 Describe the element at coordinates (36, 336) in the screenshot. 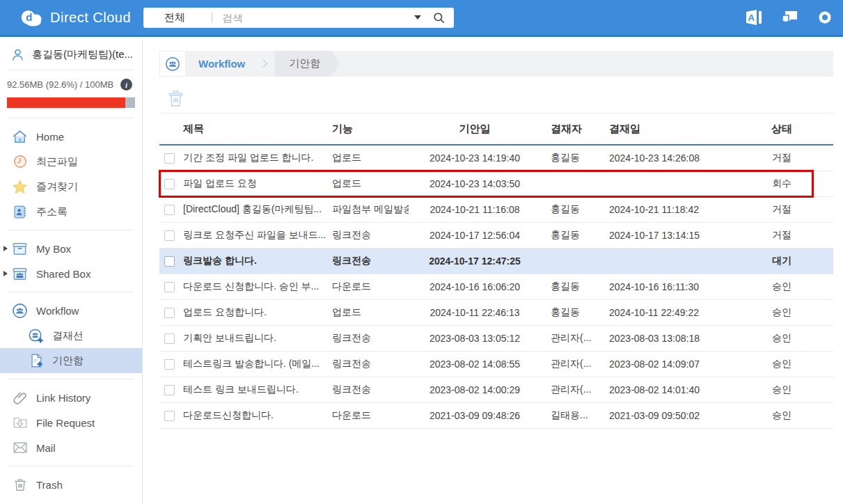

I see `approval-line-icon` at that location.